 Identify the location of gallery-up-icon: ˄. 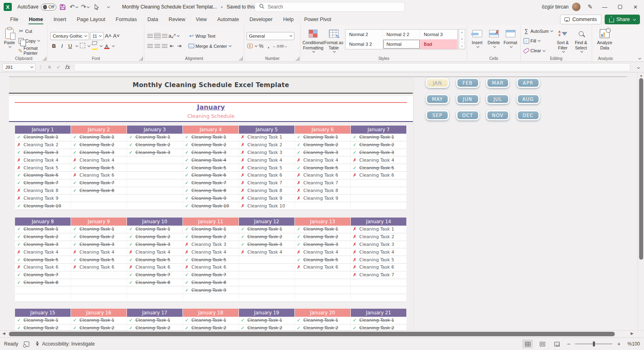
(462, 33).